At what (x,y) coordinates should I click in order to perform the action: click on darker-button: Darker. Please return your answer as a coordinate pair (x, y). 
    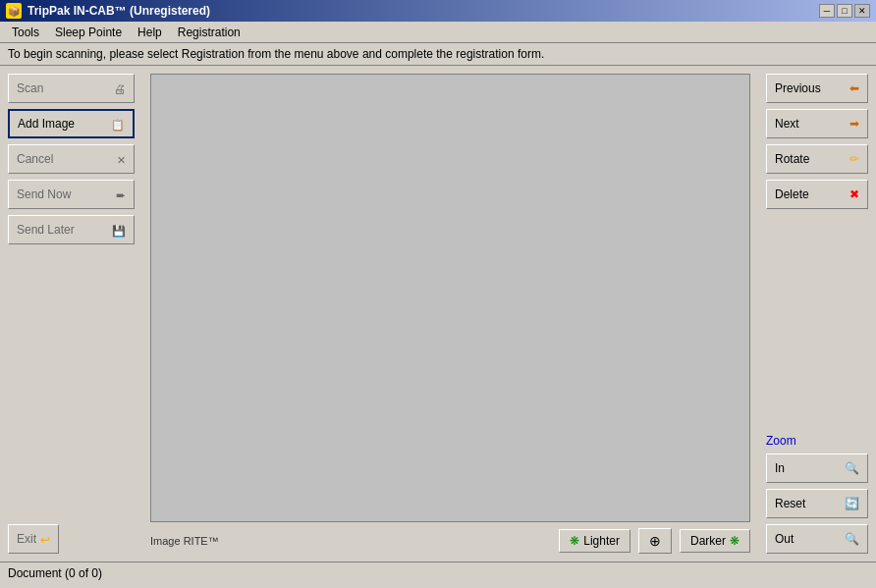
    Looking at the image, I should click on (715, 541).